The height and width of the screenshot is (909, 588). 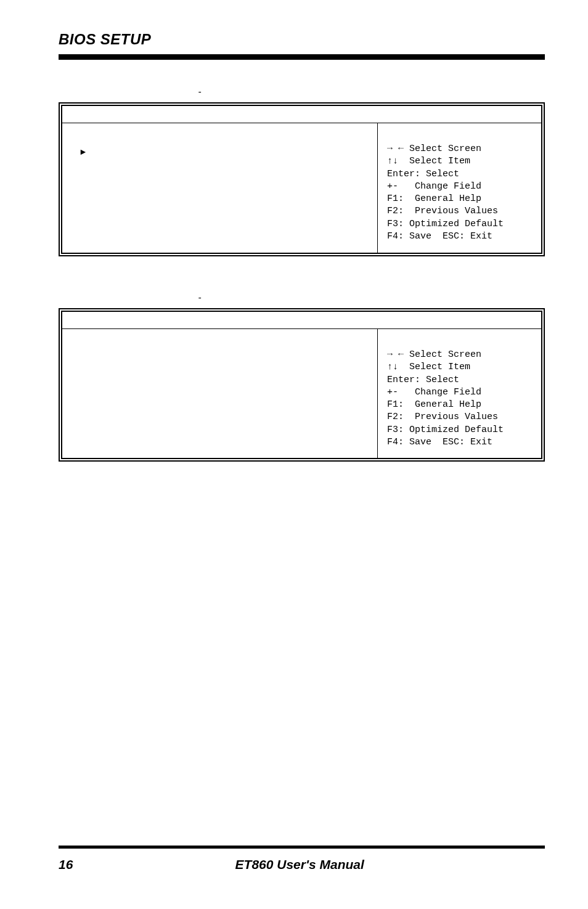 I want to click on bios-panel-1: ► → ← Select Screen ↑↓ Select Item Enter…, so click(x=302, y=179).